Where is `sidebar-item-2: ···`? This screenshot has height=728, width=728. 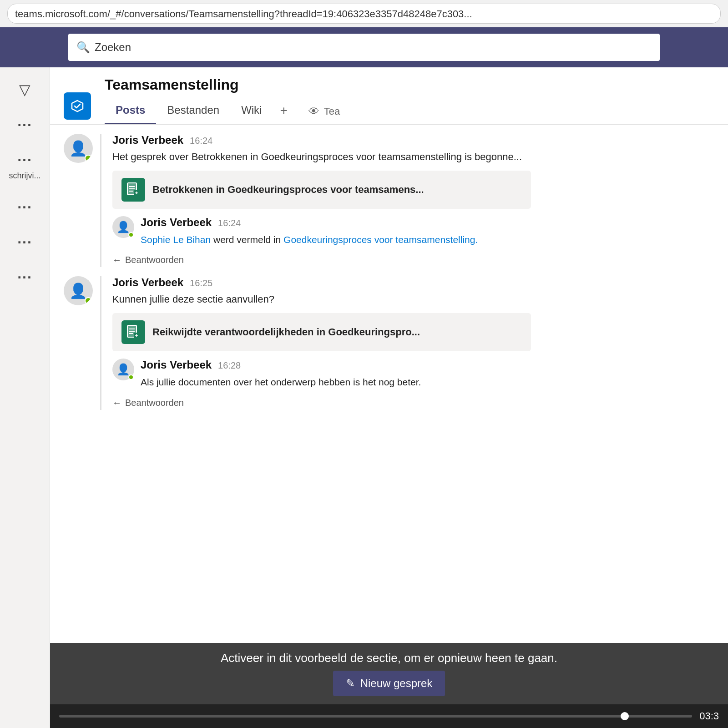
sidebar-item-2: ··· is located at coordinates (25, 207).